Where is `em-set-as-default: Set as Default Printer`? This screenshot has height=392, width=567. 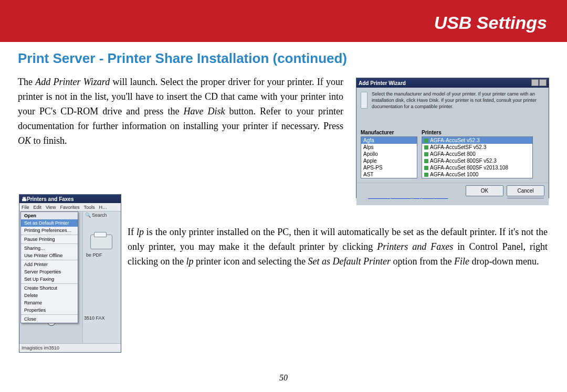 em-set-as-default: Set as Default Printer is located at coordinates (349, 261).